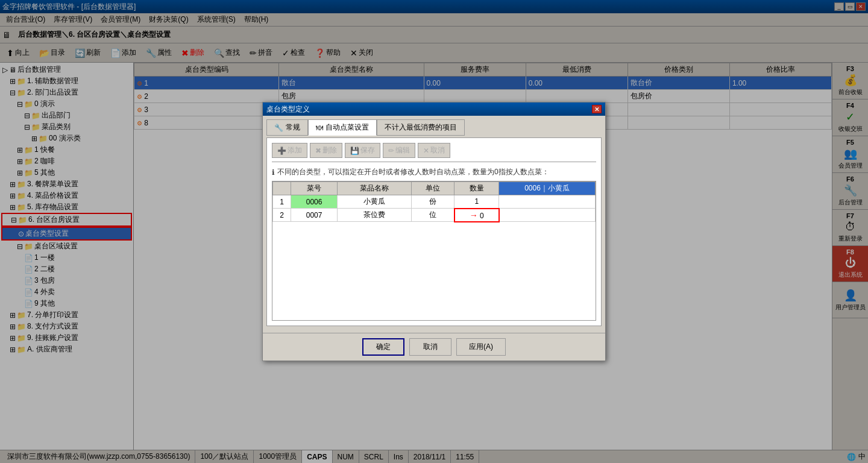 The width and height of the screenshot is (868, 463). I want to click on modal-toolbar: ➕ 添加 ✖ 删除 💾 保存 ✏ 编辑, so click(434, 153).